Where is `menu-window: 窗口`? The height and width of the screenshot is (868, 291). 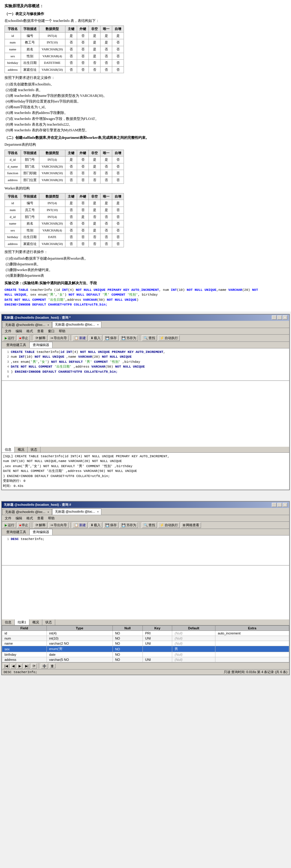 menu-window: 窗口 is located at coordinates (51, 331).